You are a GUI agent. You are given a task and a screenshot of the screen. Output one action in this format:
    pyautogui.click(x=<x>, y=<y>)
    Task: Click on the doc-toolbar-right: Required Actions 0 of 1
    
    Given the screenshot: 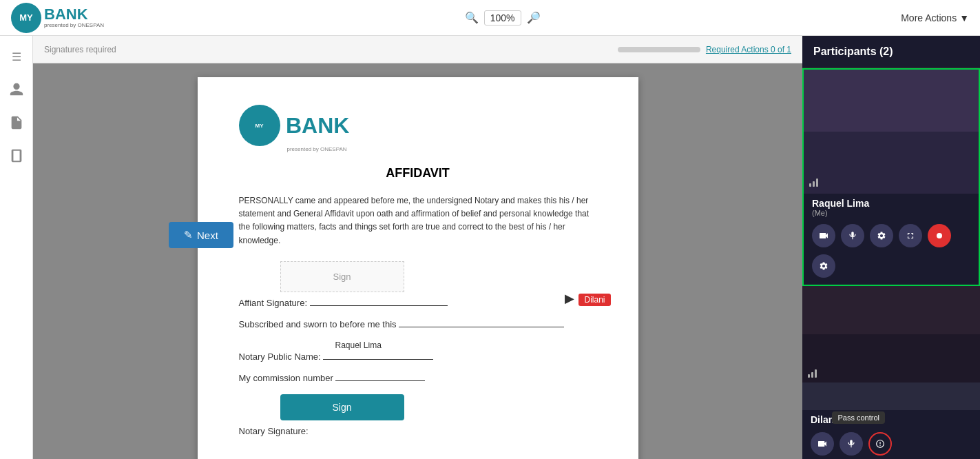 What is the action you would take?
    pyautogui.click(x=705, y=50)
    